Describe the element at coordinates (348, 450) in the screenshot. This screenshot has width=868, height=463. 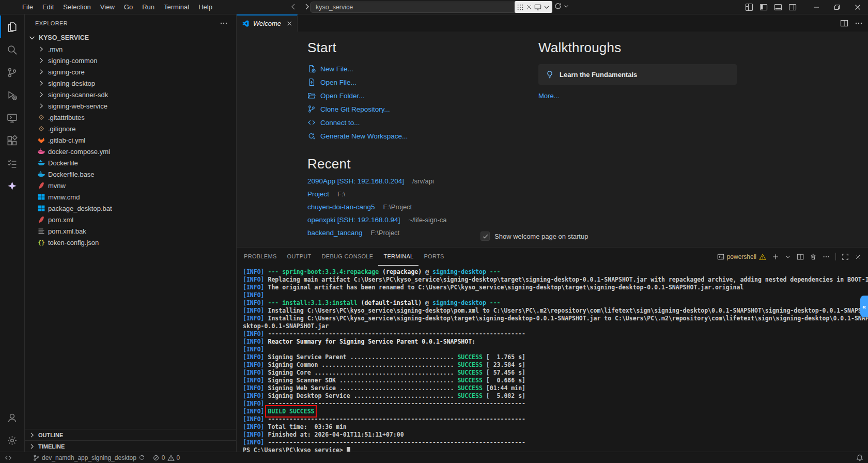
I see `terminal-cursor` at that location.